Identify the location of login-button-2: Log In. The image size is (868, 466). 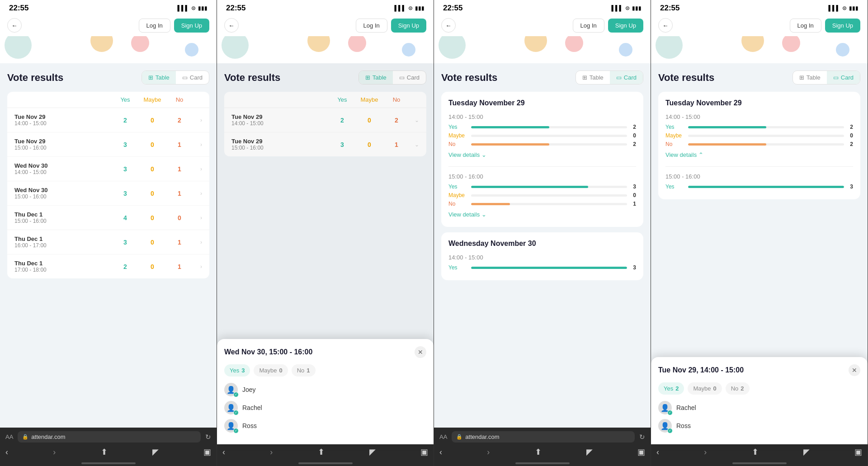
(372, 25).